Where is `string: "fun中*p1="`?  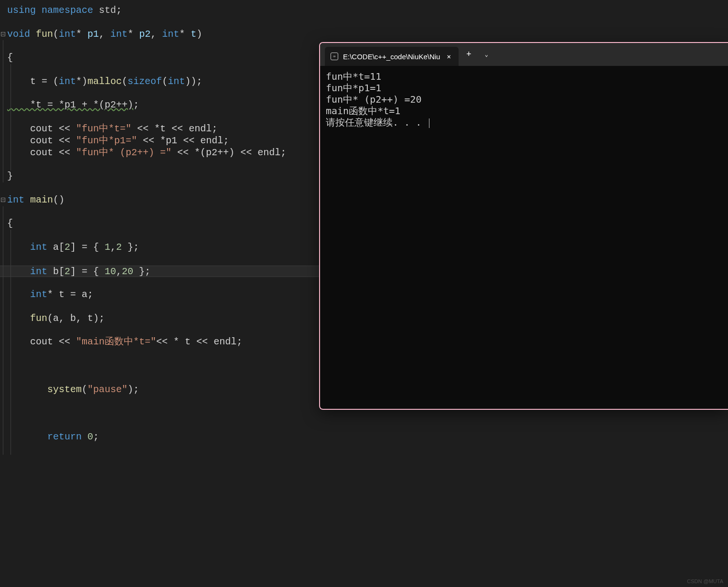 string: "fun中*p1=" is located at coordinates (107, 140).